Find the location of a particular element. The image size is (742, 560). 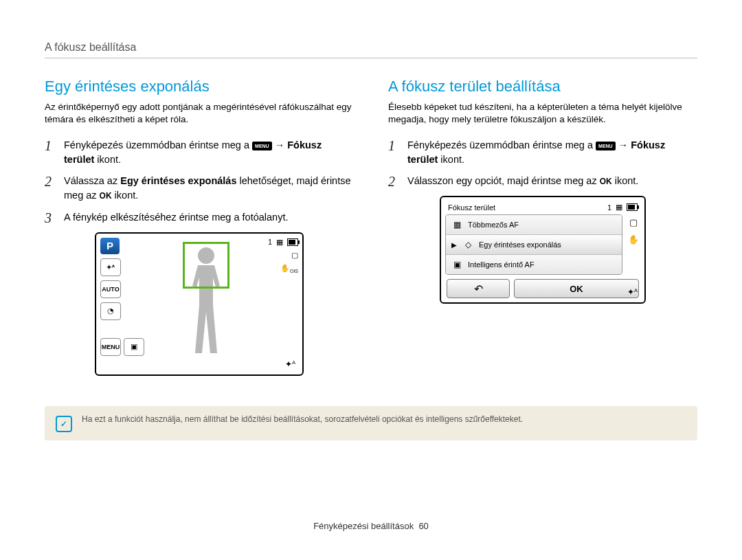

breadcrumb: A fókusz beállítása is located at coordinates (371, 49).